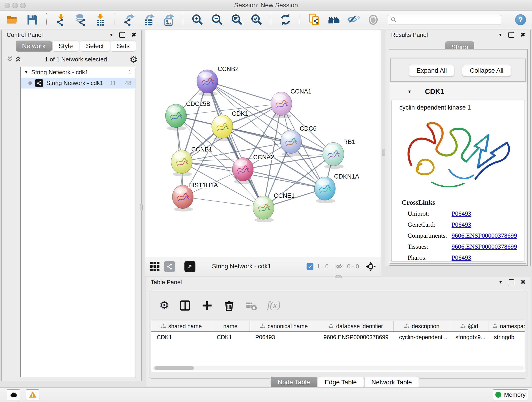 The image size is (532, 402). I want to click on collapse-all-button: Collapse All, so click(487, 71).